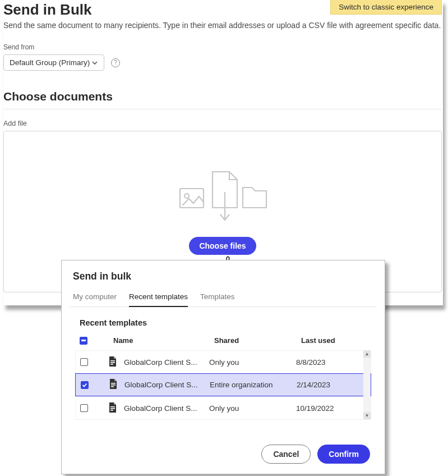 The width and height of the screenshot is (448, 476). Describe the element at coordinates (95, 63) in the screenshot. I see `chevron-down-icon` at that location.